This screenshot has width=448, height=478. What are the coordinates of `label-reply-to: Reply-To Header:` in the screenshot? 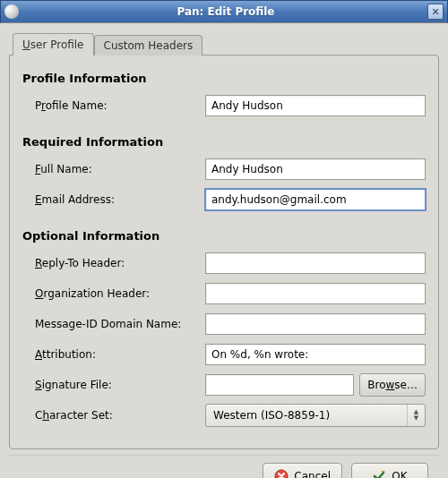 It's located at (120, 263).